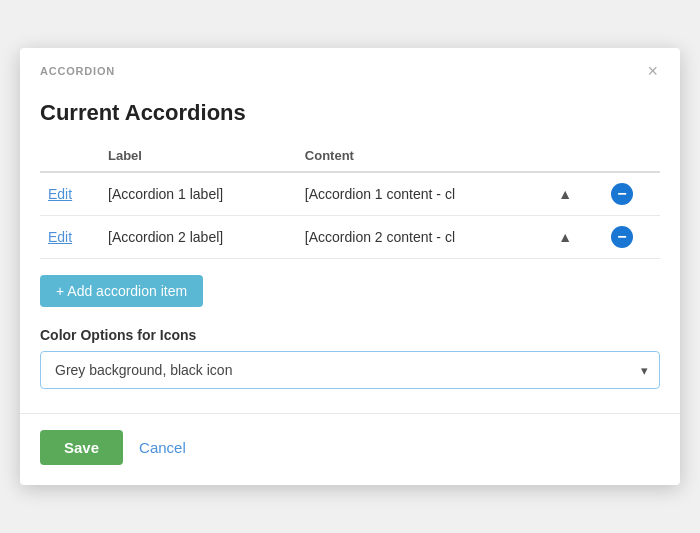 This screenshot has height=533, width=700. I want to click on save-button: Save, so click(82, 448).